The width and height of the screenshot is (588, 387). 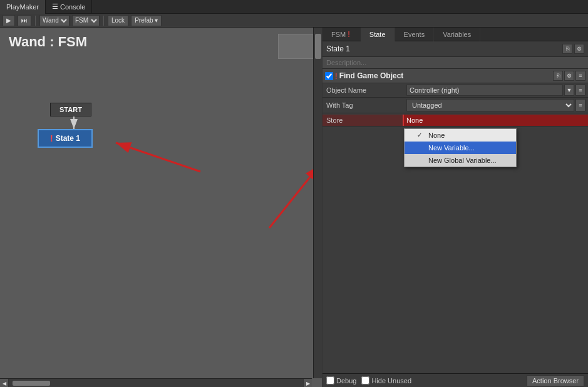 What do you see at coordinates (460, 135) in the screenshot?
I see `dropdown-item-none: ✓ None` at bounding box center [460, 135].